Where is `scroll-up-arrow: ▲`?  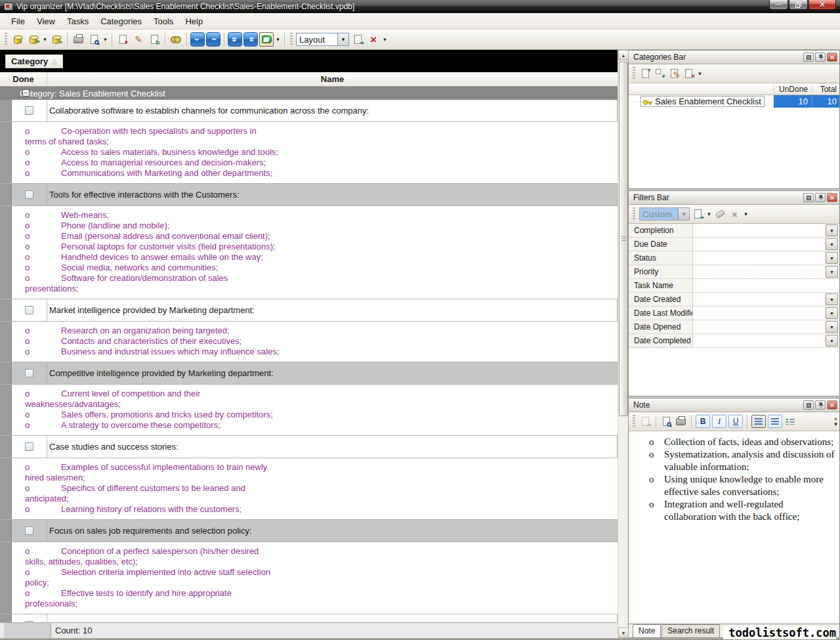 scroll-up-arrow: ▲ is located at coordinates (623, 55).